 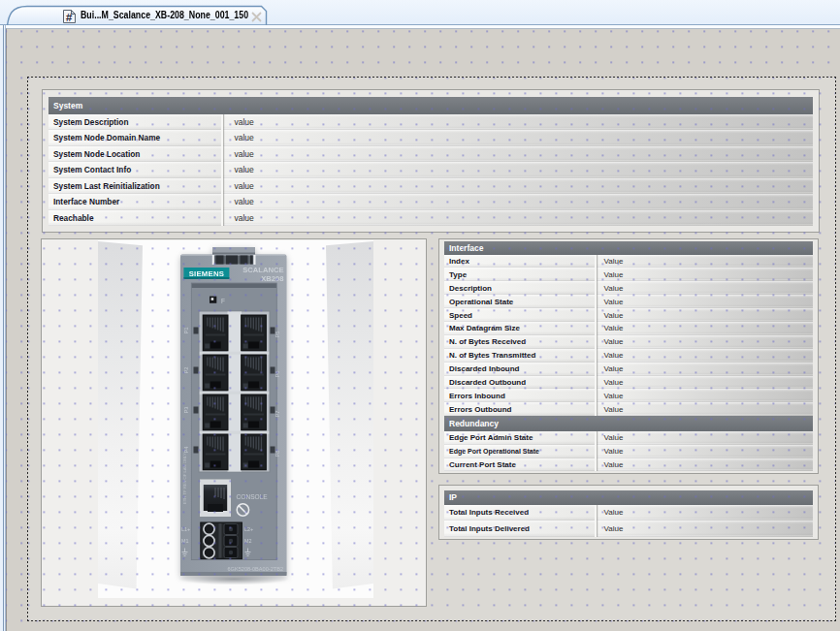 I want to click on svg-text: P4, so click(x=186, y=450).